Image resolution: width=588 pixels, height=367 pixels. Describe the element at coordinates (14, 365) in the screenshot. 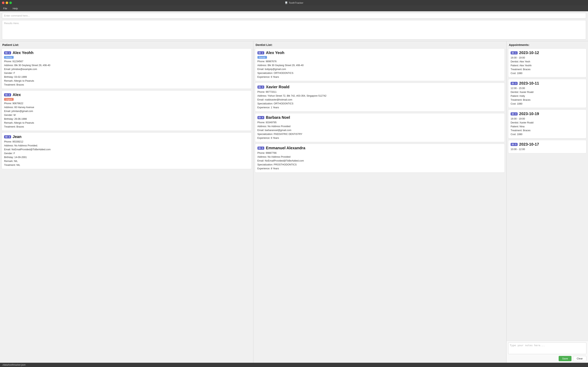

I see `statusbar-text: ./data/toothtracker.json` at that location.